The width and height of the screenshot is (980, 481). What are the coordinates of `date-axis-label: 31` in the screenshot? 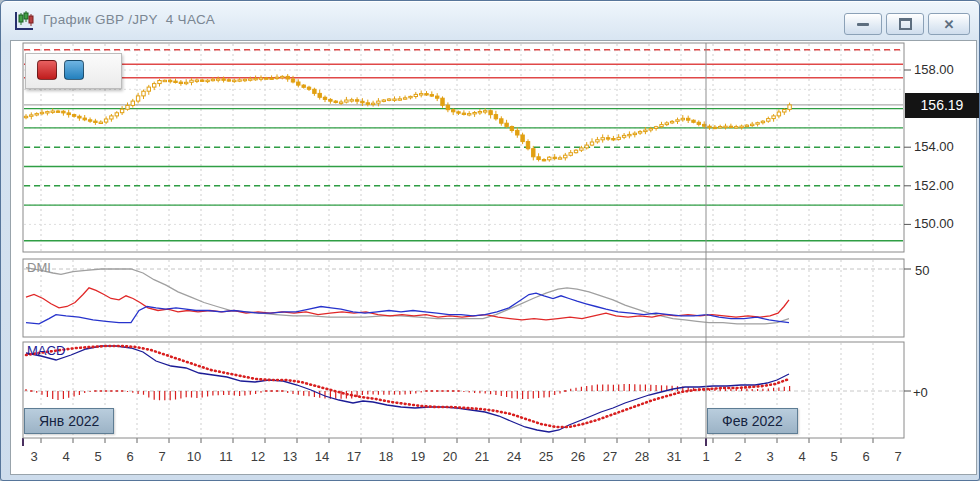 It's located at (674, 456).